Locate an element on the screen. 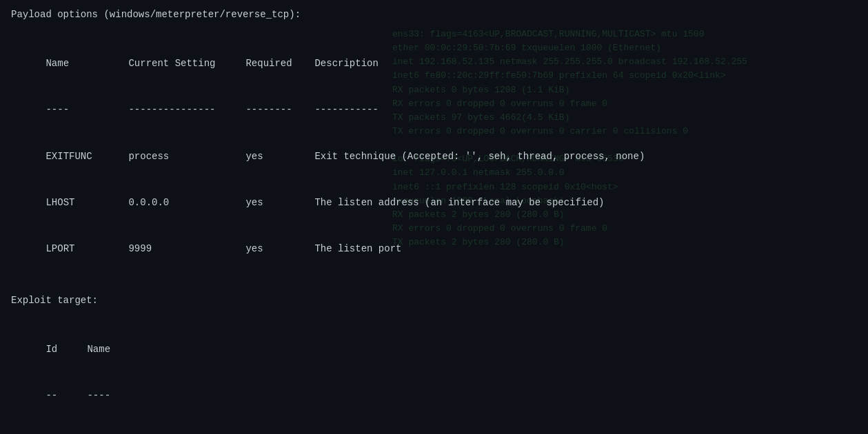 This screenshot has height=434, width=868. et-sep-id: -- is located at coordinates (66, 395).